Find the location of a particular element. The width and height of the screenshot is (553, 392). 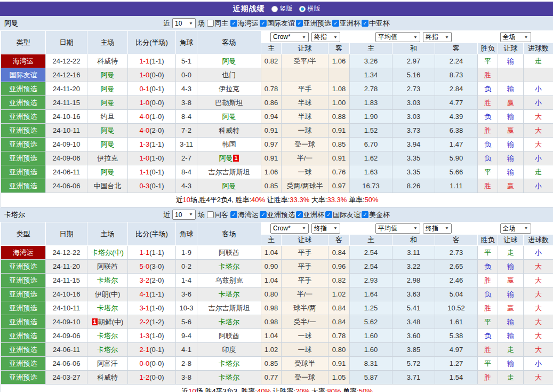

match-date: 24-06-06 is located at coordinates (67, 364).